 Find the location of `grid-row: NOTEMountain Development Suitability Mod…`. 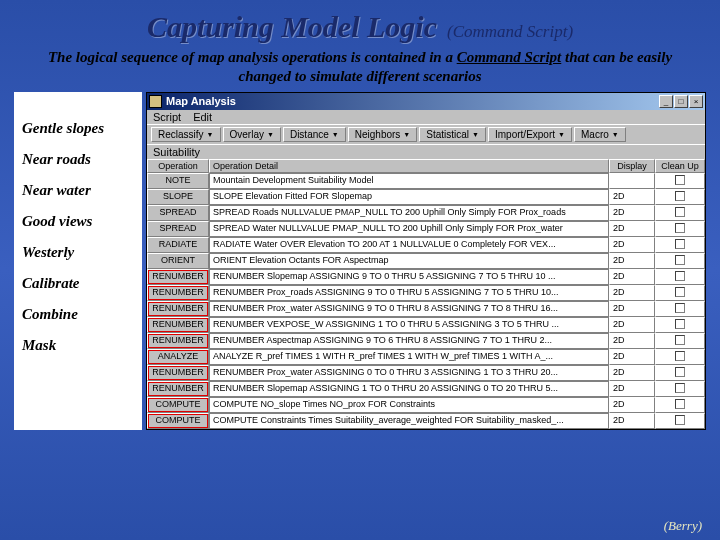

grid-row: NOTEMountain Development Suitability Mod… is located at coordinates (426, 181).